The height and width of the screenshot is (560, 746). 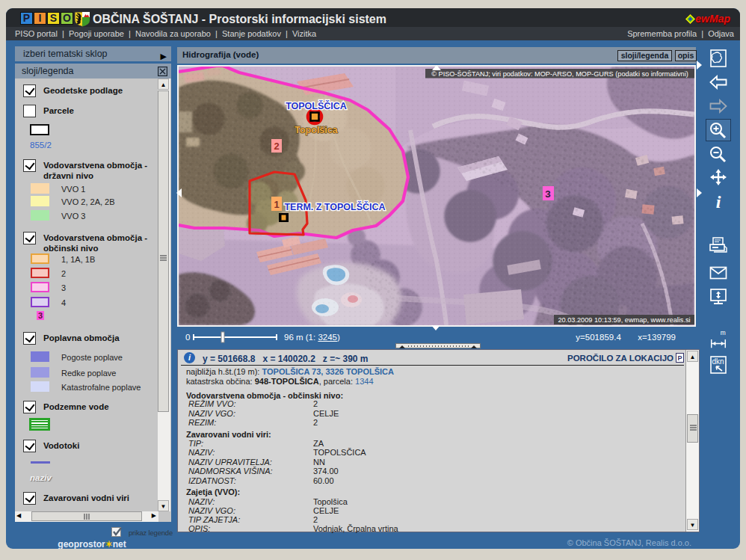 What do you see at coordinates (623, 320) in the screenshot?
I see `svg-text:20.03.2009 10:13:59, ewmap, ww: 20.03.2009 10:13:59, ewmap, www.realis.s…` at bounding box center [623, 320].